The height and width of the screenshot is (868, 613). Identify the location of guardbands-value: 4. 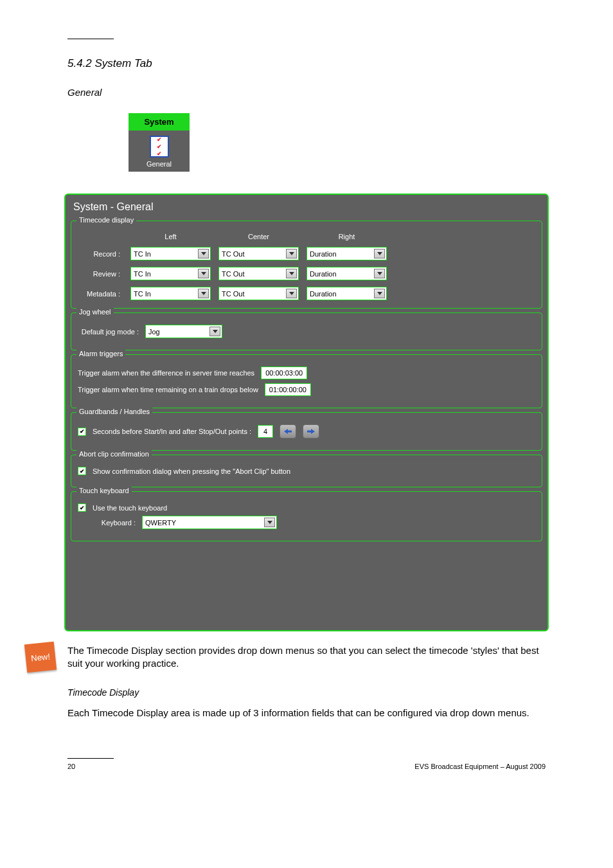
(265, 431).